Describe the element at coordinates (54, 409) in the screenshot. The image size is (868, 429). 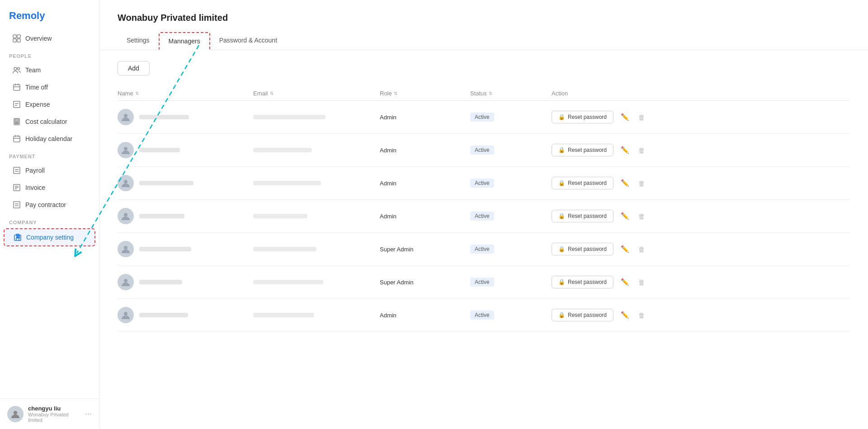
I see `user-name: chengyu liu` at that location.